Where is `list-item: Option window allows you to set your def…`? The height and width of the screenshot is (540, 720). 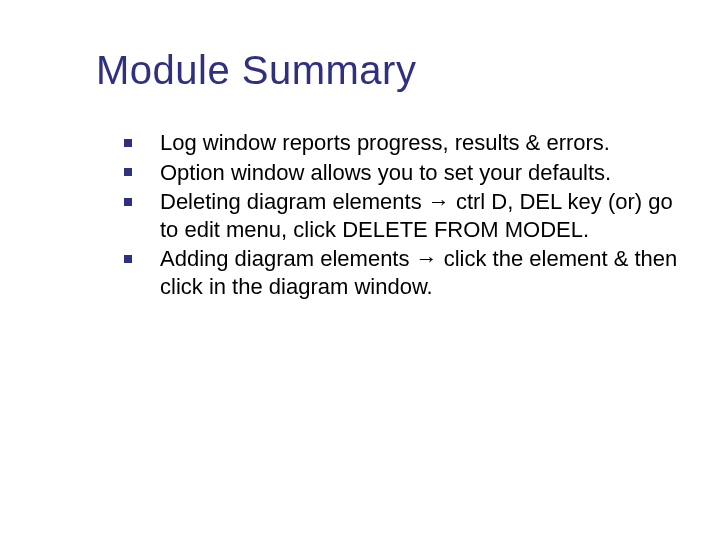 list-item: Option window allows you to set your def… is located at coordinates (402, 173).